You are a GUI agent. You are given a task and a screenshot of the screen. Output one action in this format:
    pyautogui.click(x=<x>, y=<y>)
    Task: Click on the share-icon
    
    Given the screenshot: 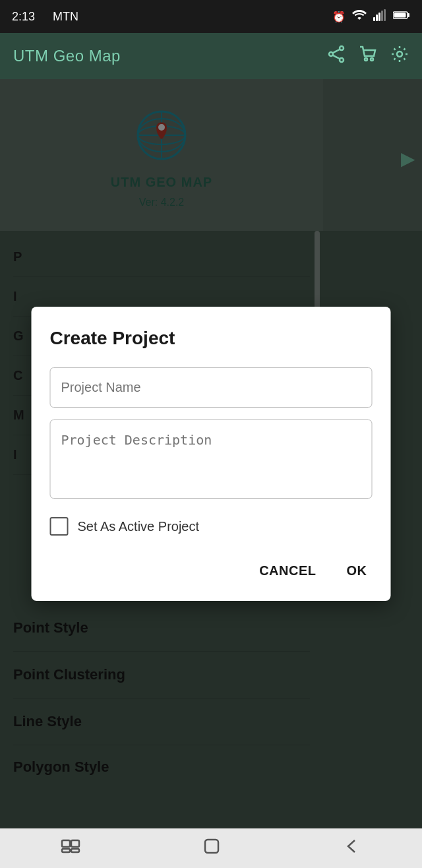 What is the action you would take?
    pyautogui.click(x=336, y=57)
    